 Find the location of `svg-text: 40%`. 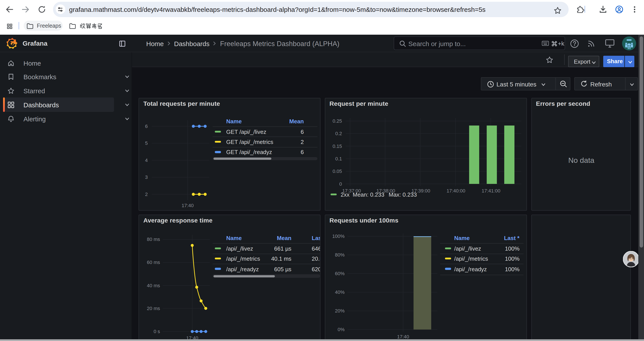

svg-text: 40% is located at coordinates (340, 292).